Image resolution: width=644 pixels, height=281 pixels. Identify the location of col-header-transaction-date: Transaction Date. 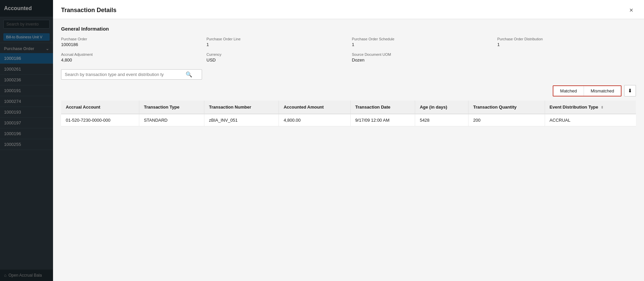
(383, 107).